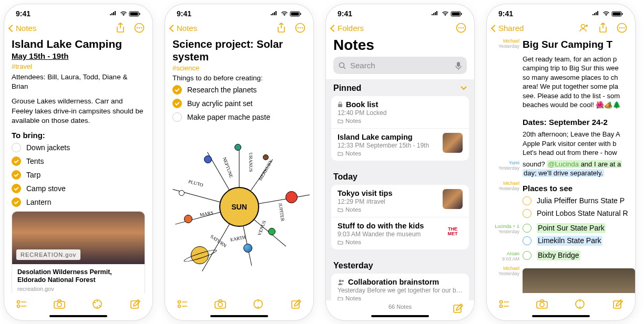 The image size is (644, 324). Describe the element at coordinates (453, 143) in the screenshot. I see `note-thumbnail` at that location.